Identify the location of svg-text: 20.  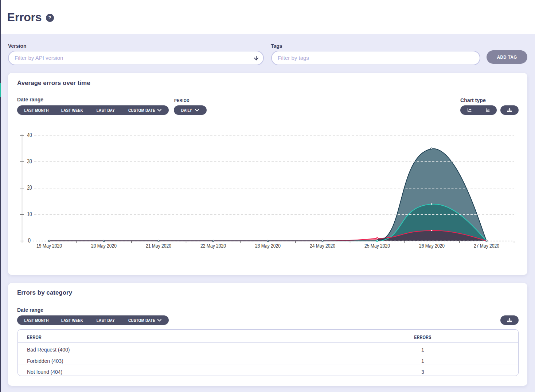
(30, 187).